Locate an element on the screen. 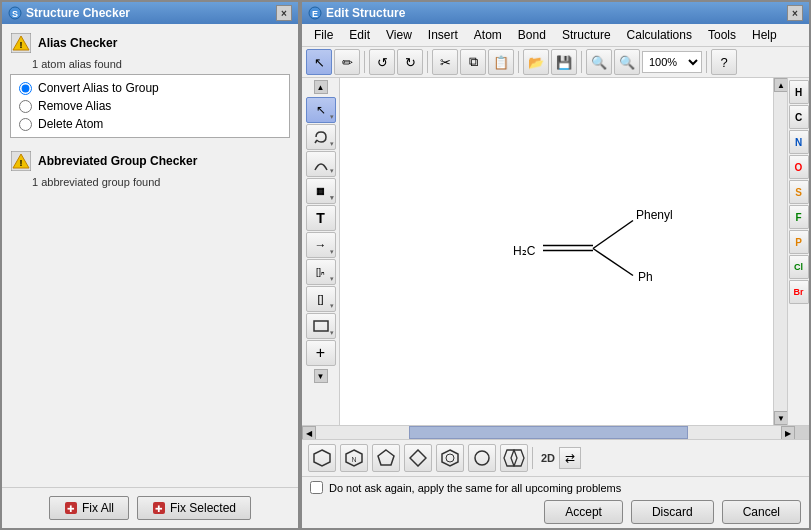  element-C: C is located at coordinates (799, 117).